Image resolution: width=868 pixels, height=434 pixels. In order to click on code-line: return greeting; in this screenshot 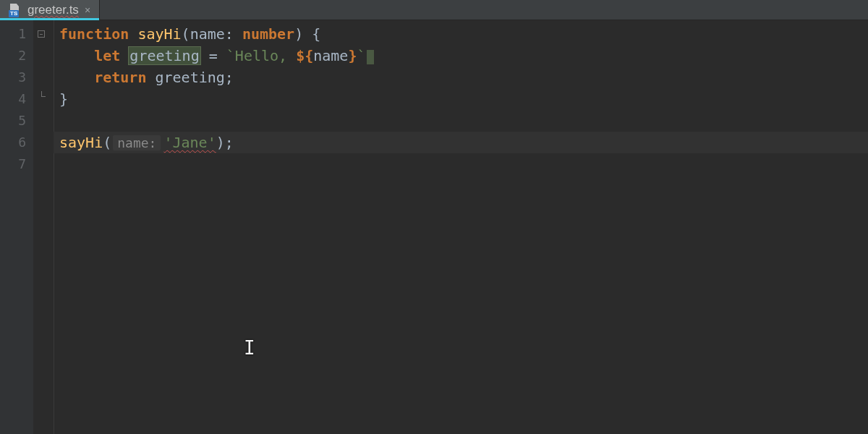, I will do `click(461, 77)`.